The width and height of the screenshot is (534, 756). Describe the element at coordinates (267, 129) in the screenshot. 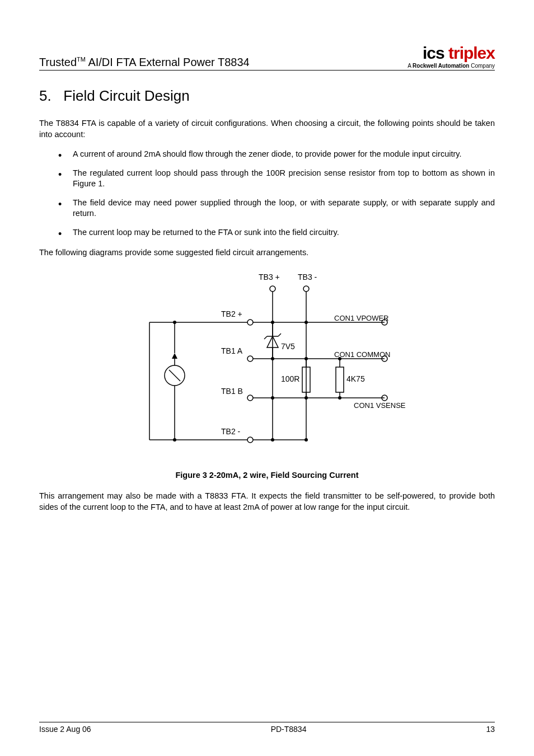

I see `intro-paragraph: The T8834 FTA is capable of a variety of…` at that location.